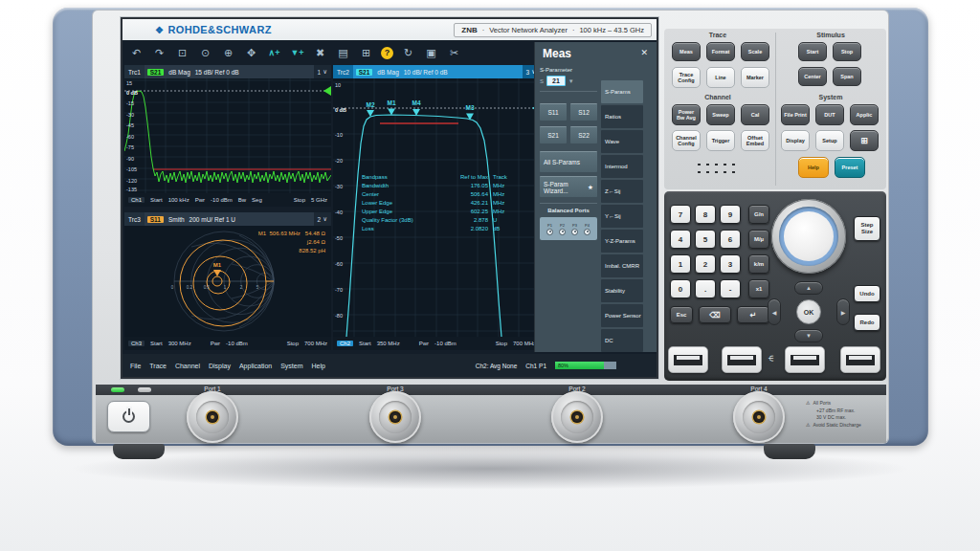  Describe the element at coordinates (584, 112) in the screenshot. I see `s12-button: S12` at that location.